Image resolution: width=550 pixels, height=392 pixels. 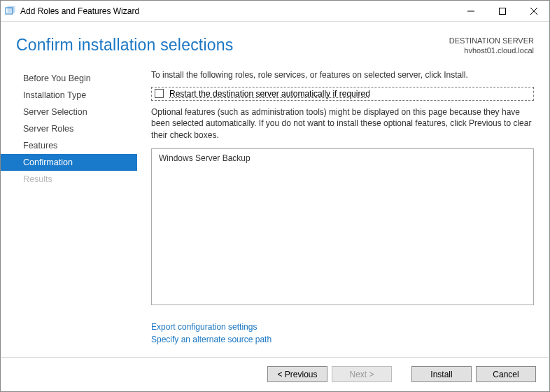 What do you see at coordinates (343, 75) in the screenshot?
I see `instruction-text: To install the following roles, role ser…` at bounding box center [343, 75].